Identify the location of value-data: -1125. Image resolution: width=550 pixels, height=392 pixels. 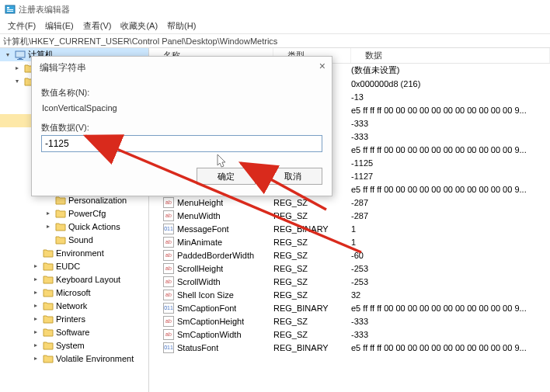
(451, 163).